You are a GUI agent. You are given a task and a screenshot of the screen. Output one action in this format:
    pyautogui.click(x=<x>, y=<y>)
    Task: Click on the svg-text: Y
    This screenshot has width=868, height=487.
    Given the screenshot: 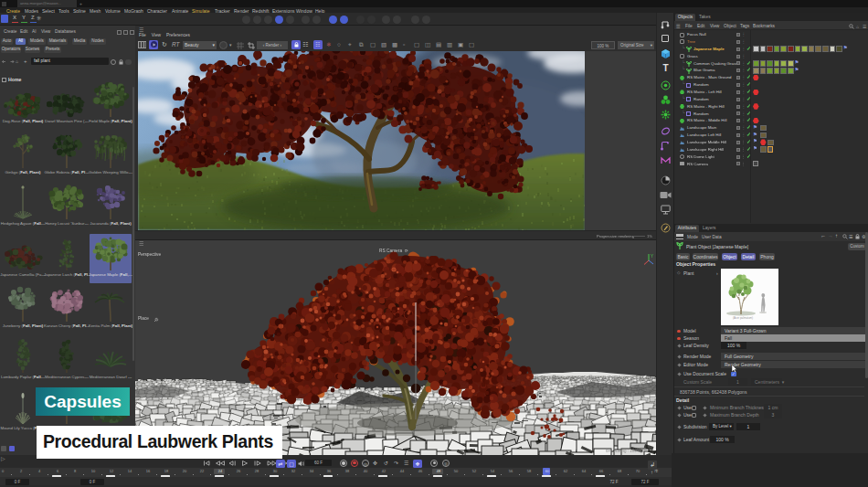 What is the action you would take?
    pyautogui.click(x=652, y=256)
    